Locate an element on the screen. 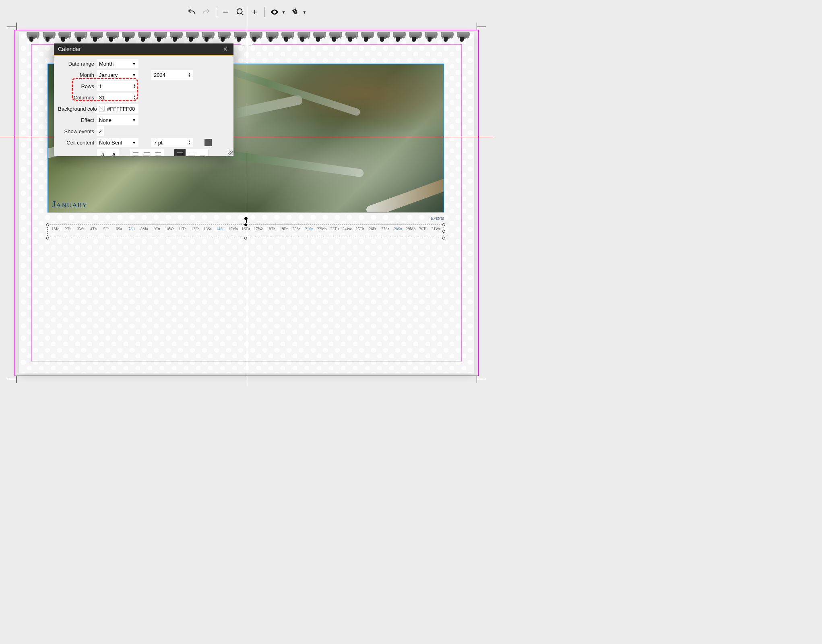 The image size is (822, 644). label-show-events: Show events is located at coordinates (76, 131).